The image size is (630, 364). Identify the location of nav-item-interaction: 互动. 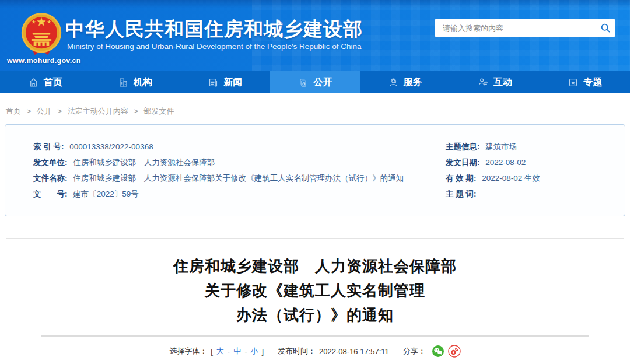
(495, 82).